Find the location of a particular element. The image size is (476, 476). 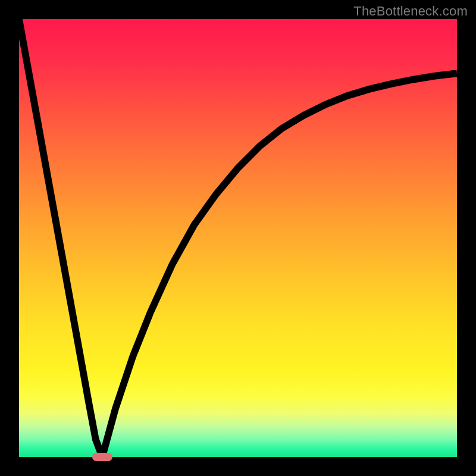

attribution-label: TheBottleneck.com is located at coordinates (411, 11).